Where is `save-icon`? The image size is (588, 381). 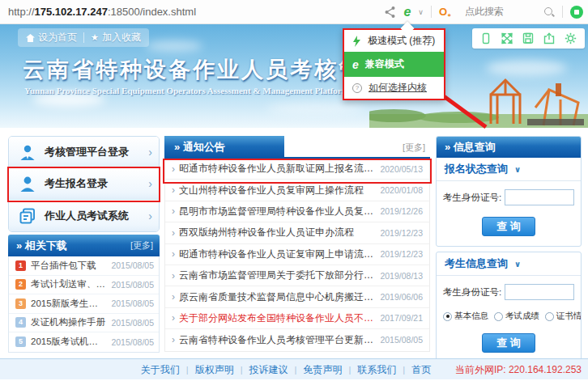
save-icon is located at coordinates (528, 39).